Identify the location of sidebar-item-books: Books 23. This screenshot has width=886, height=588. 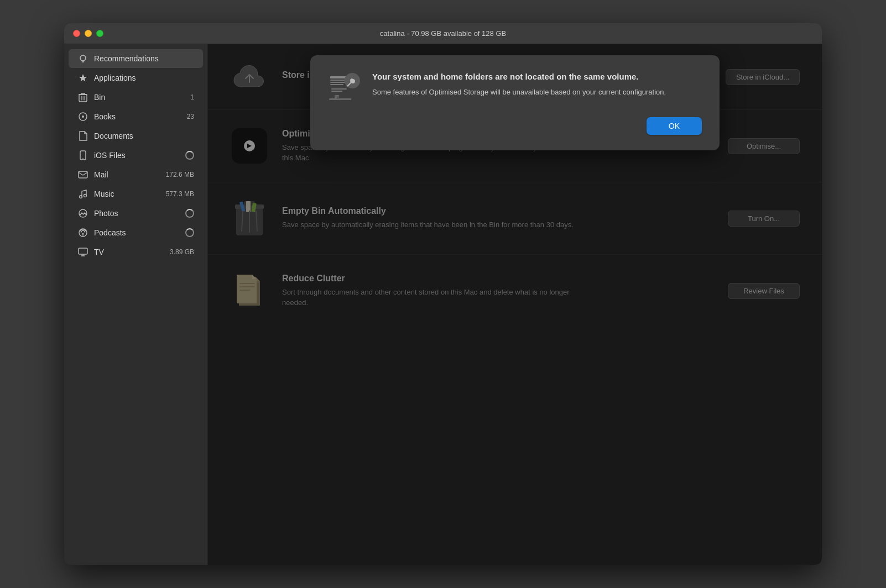
(136, 117).